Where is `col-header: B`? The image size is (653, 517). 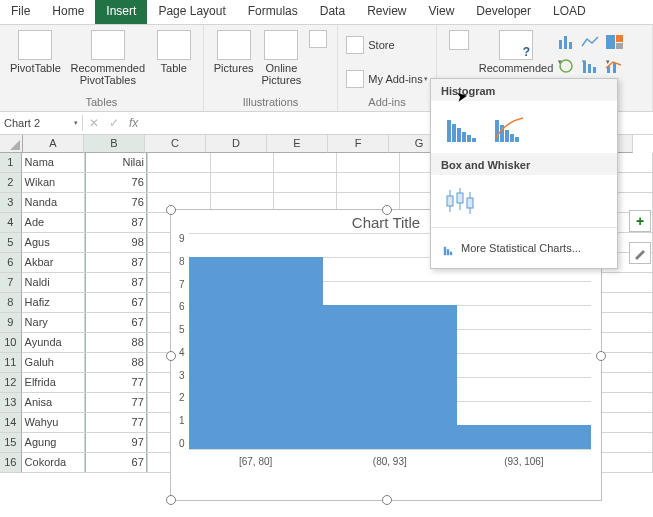
col-header: B is located at coordinates (114, 144).